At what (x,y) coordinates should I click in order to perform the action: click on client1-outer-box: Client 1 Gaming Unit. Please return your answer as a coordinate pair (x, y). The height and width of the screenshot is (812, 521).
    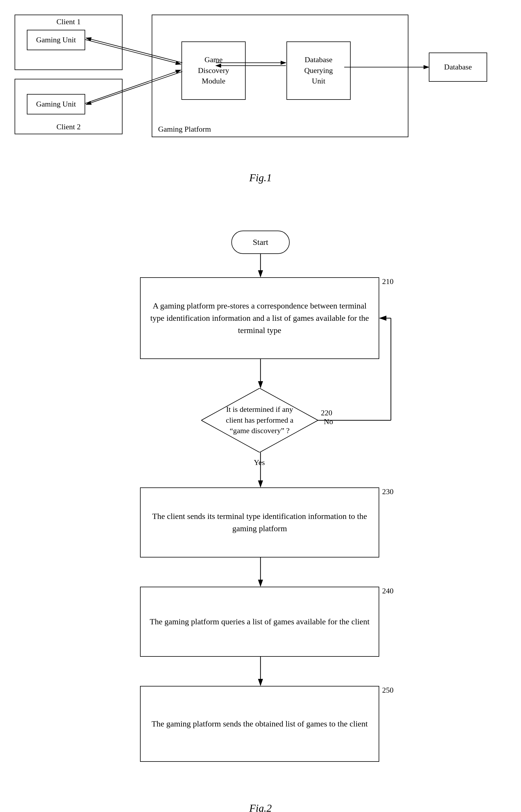
    Looking at the image, I should click on (68, 42).